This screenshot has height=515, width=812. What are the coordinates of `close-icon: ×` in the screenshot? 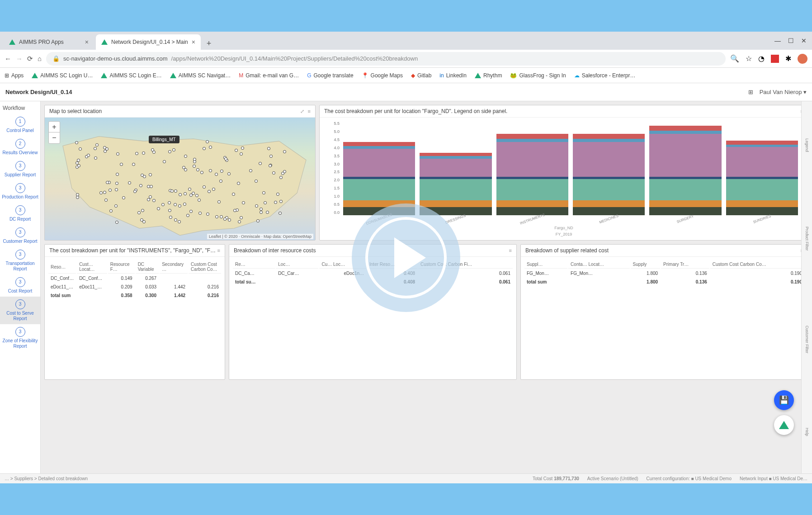 It's located at (194, 42).